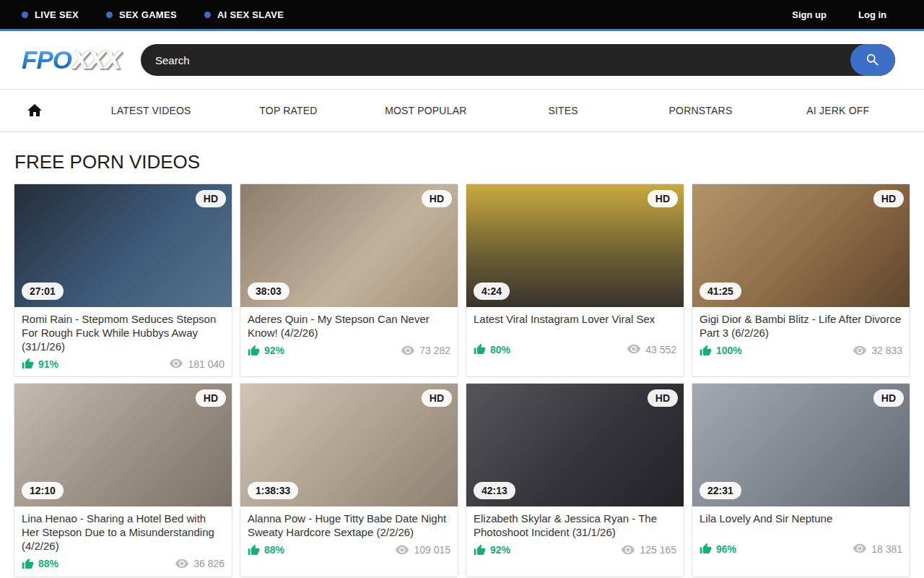  What do you see at coordinates (97, 59) in the screenshot?
I see `logo-text-xxx: XXX` at bounding box center [97, 59].